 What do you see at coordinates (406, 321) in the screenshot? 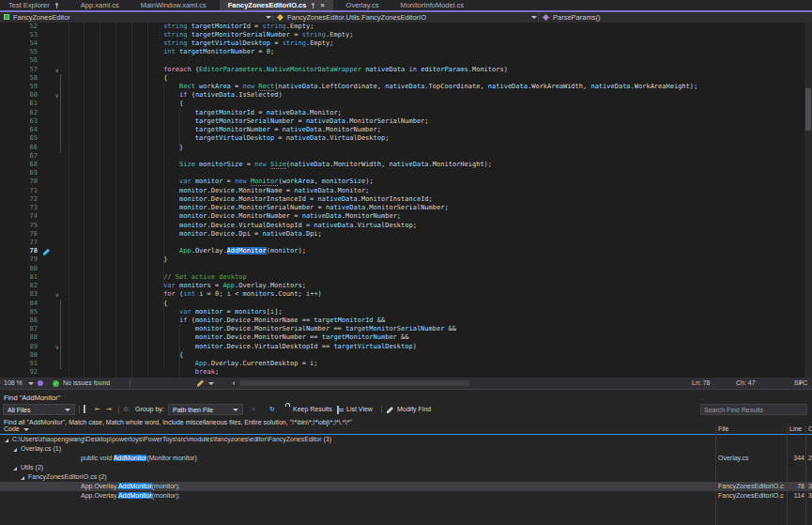
I see `code-line: 86 if (monitor.Device.MonitorName == tar…` at bounding box center [406, 321].